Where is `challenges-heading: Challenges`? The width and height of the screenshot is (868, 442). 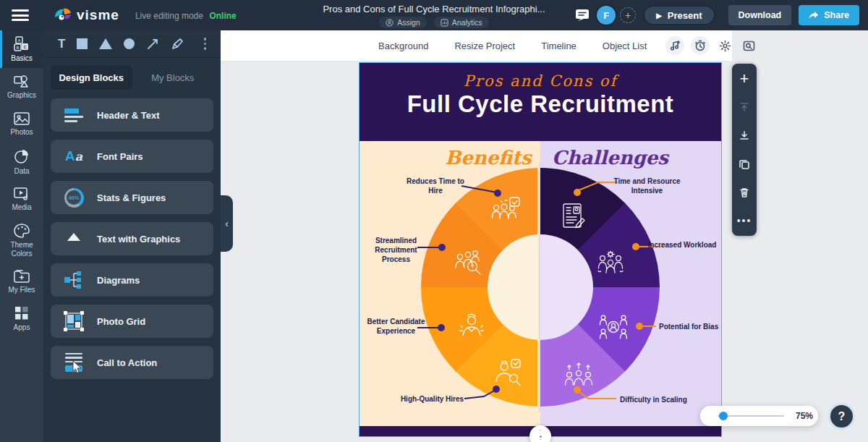 challenges-heading: Challenges is located at coordinates (606, 158).